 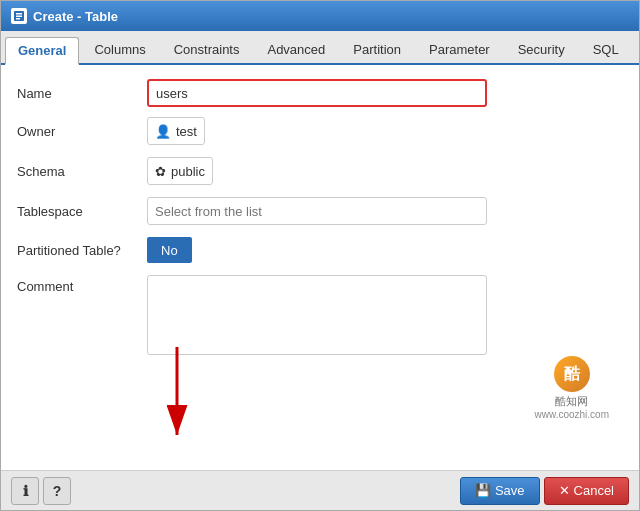 I want to click on info-button: ℹ, so click(x=25, y=491).